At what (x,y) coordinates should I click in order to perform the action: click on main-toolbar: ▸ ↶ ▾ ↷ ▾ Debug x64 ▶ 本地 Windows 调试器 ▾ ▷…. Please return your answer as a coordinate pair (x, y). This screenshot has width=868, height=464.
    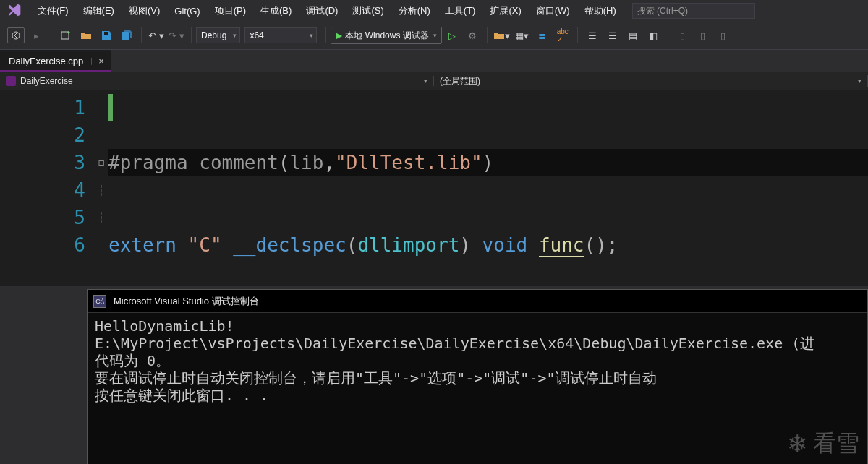
    Looking at the image, I should click on (434, 36).